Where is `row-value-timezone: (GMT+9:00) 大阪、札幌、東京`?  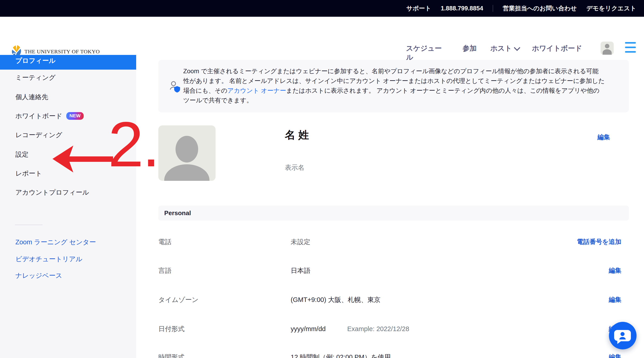 row-value-timezone: (GMT+9:00) 大阪、札幌、東京 is located at coordinates (336, 300).